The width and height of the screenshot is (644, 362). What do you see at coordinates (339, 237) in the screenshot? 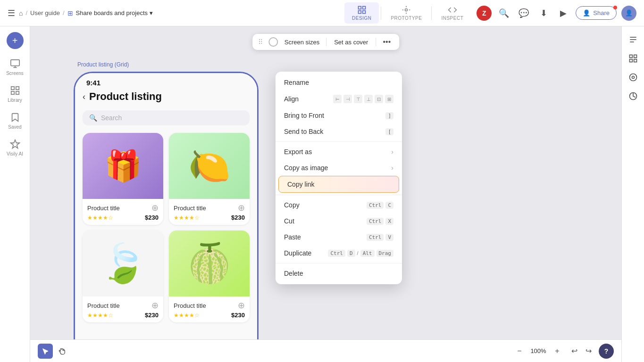
I see `ctx-paste: Paste Ctrl V` at bounding box center [339, 237].